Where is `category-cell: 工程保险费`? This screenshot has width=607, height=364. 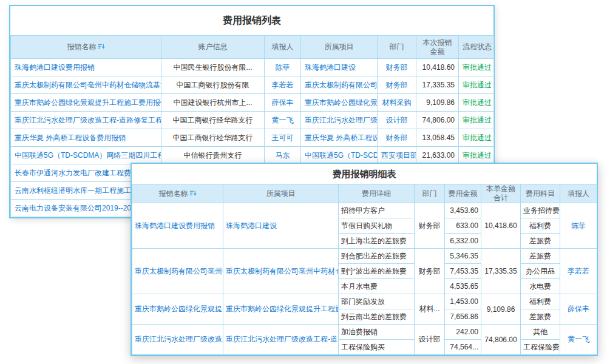 category-cell: 工程保险费 is located at coordinates (540, 347).